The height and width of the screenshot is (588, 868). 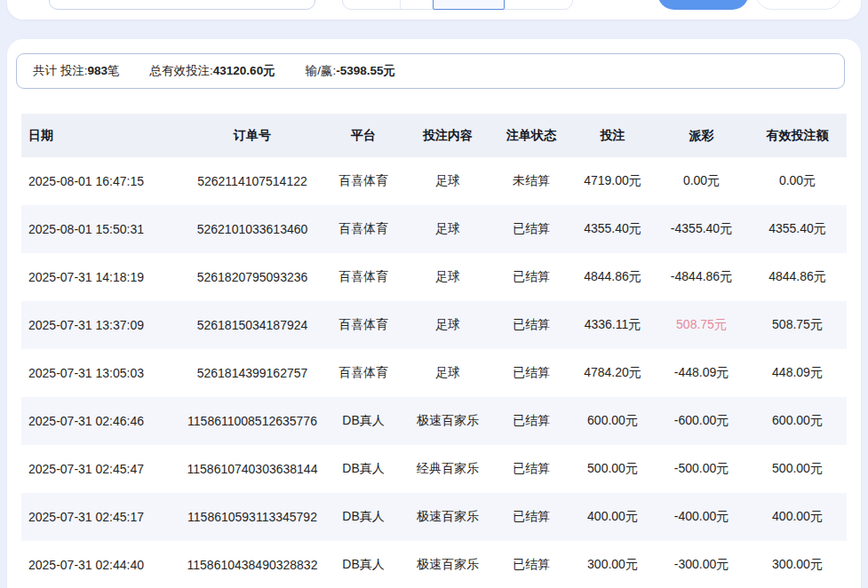 What do you see at coordinates (702, 277) in the screenshot?
I see `cell-payout: -4844.86元` at bounding box center [702, 277].